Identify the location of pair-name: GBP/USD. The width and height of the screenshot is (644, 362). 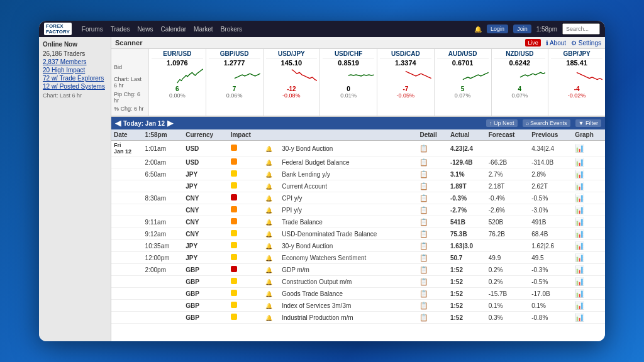
(235, 55).